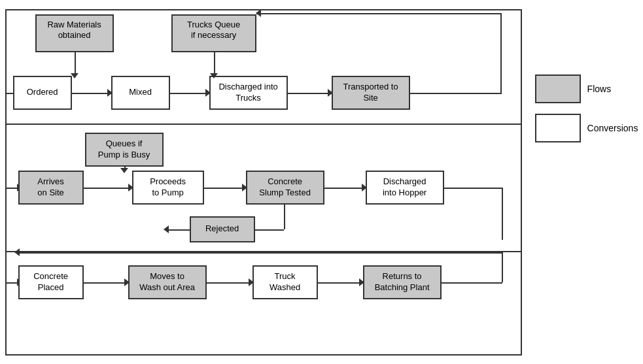 The width and height of the screenshot is (643, 364). What do you see at coordinates (402, 282) in the screenshot?
I see `box-returns-batching: Returns to Batching Plant` at bounding box center [402, 282].